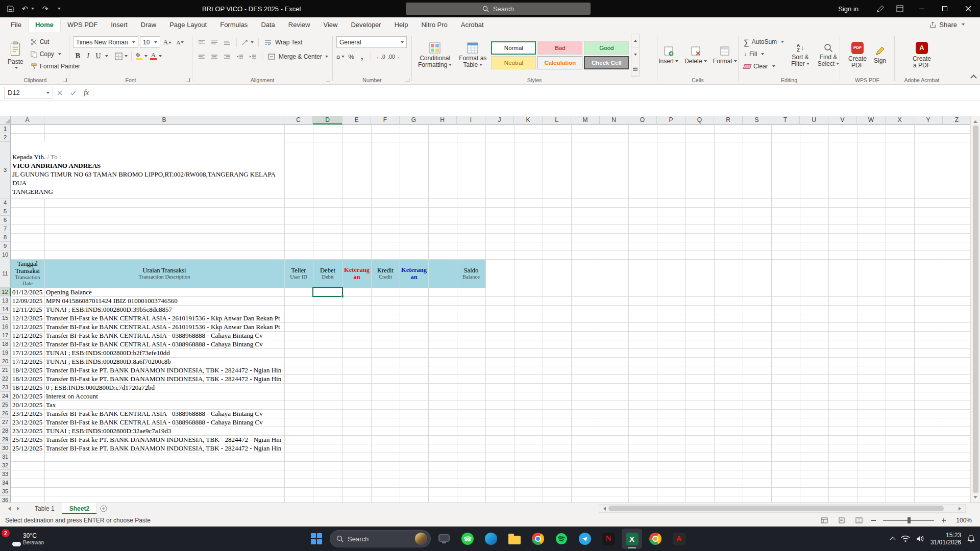 Image resolution: width=980 pixels, height=551 pixels. I want to click on recipient-address-block: Kepada Yth. / To : VICO ANDRIANO ANDREAS…, so click(150, 174).